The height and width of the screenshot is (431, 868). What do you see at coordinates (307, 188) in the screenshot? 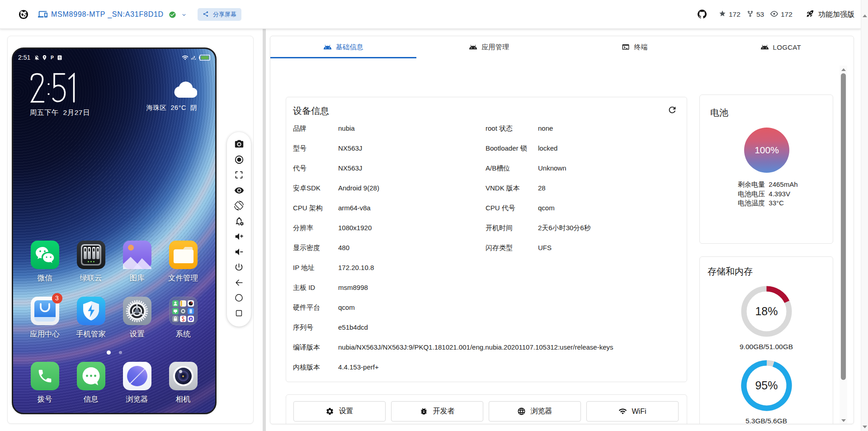
I see `info-label: 安卓SDK` at bounding box center [307, 188].